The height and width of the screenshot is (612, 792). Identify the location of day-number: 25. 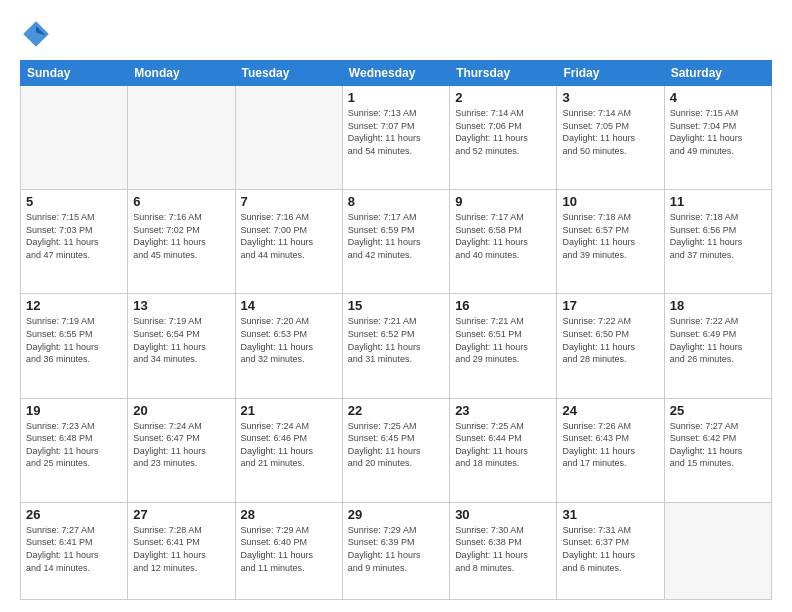
(718, 410).